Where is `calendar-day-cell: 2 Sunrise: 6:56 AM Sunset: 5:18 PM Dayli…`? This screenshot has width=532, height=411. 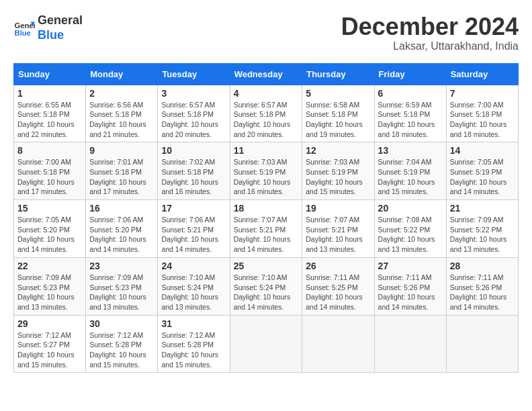
calendar-day-cell: 2 Sunrise: 6:56 AM Sunset: 5:18 PM Dayli… is located at coordinates (122, 113).